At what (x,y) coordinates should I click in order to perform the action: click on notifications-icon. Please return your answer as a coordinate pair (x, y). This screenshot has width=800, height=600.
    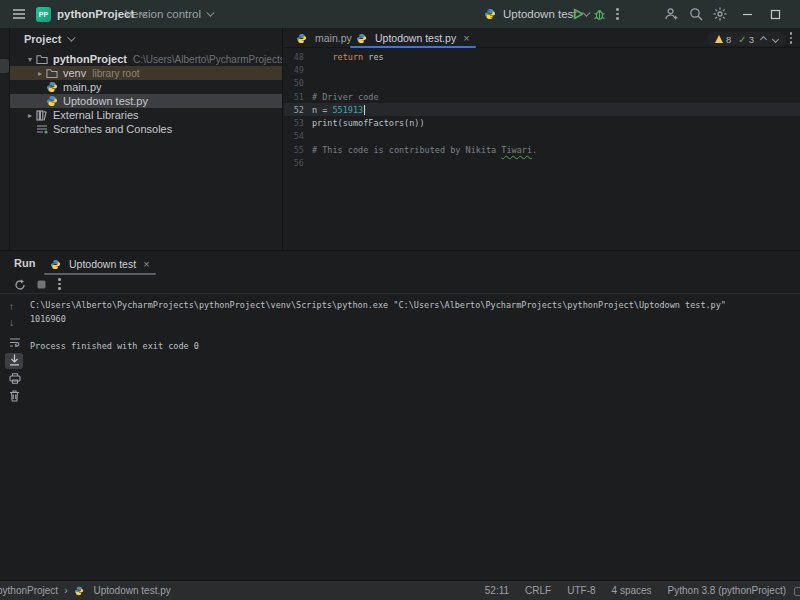
    Looking at the image, I should click on (797, 592).